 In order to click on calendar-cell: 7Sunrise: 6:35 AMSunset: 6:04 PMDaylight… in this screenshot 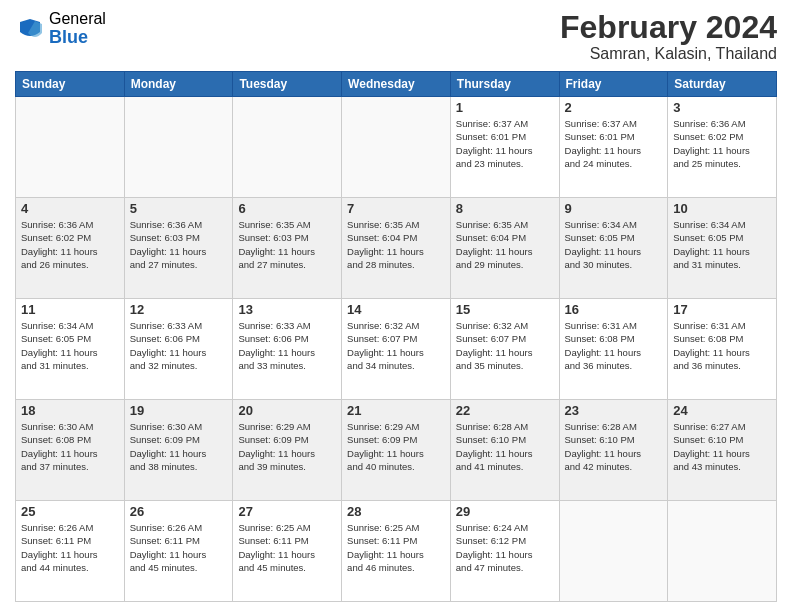, I will do `click(396, 248)`.